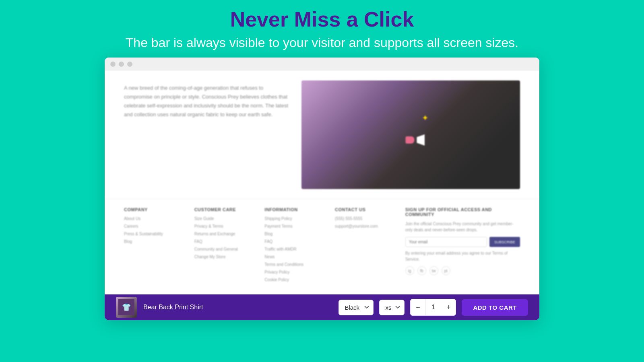  What do you see at coordinates (505, 242) in the screenshot?
I see `newsletter-subscribe-button: SUBSCRIBE` at bounding box center [505, 242].